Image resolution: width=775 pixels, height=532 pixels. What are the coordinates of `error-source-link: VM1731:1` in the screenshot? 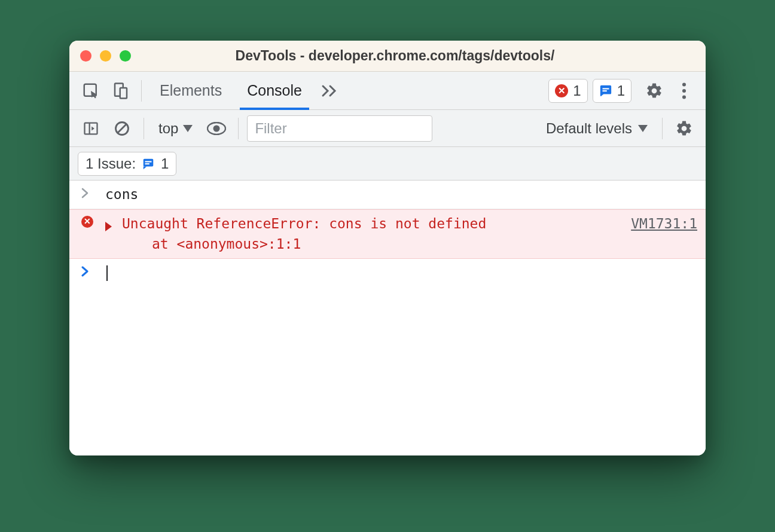 It's located at (664, 224).